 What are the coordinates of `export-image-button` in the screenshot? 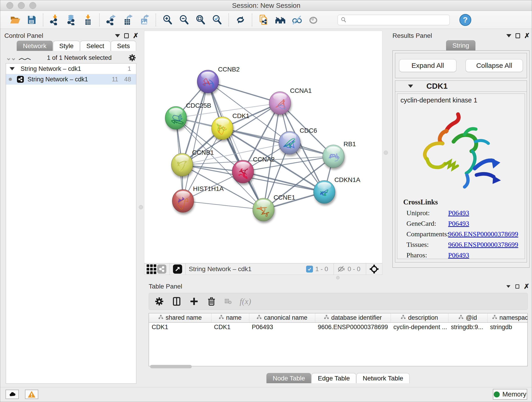 It's located at (144, 20).